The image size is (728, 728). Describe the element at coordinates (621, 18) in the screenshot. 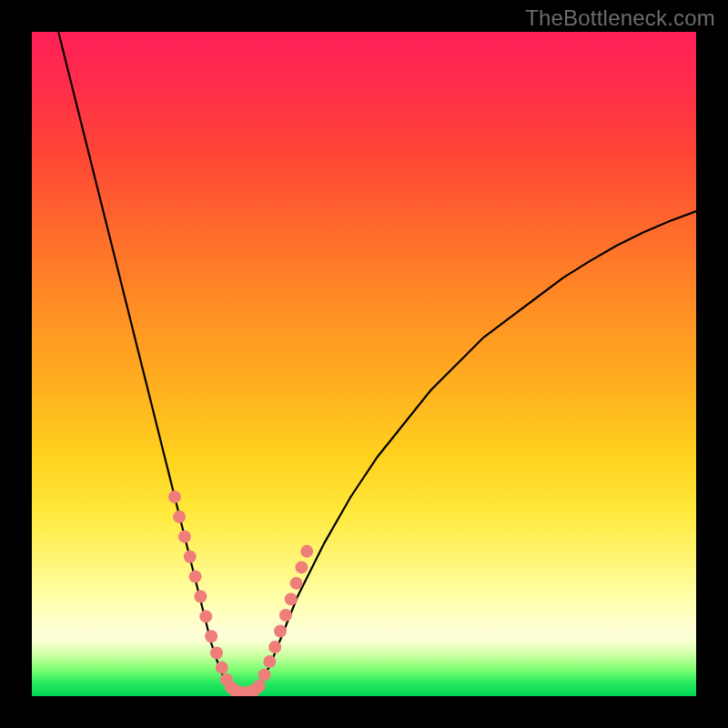

I see `watermark-label: TheBottleneck.com` at that location.